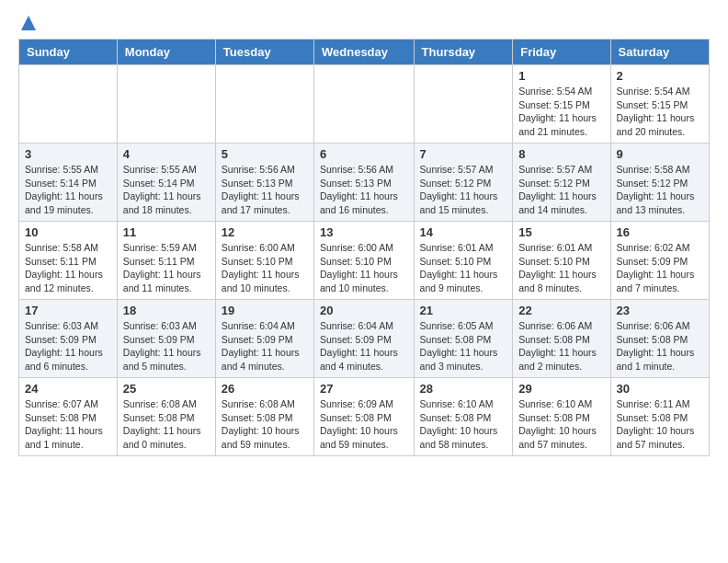 The width and height of the screenshot is (728, 563). What do you see at coordinates (660, 339) in the screenshot?
I see `calendar-cell: 23Sunrise: 6:06 AM Sunset: 5:08 PM Dayli…` at bounding box center [660, 339].